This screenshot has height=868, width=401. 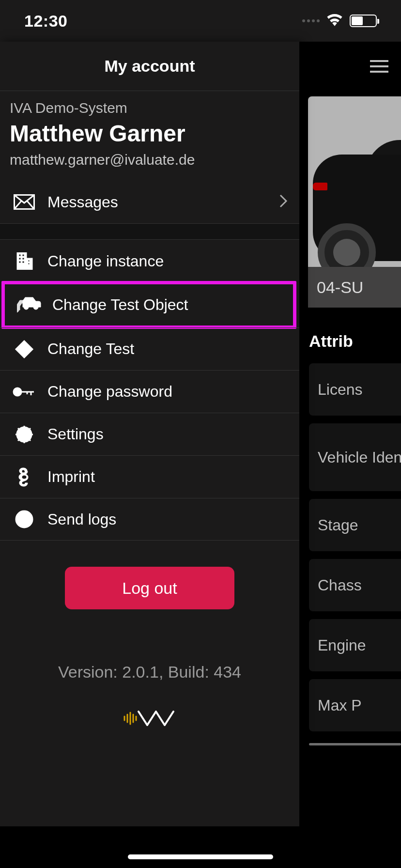 I want to click on menu-item-label: Settings, so click(x=163, y=434).